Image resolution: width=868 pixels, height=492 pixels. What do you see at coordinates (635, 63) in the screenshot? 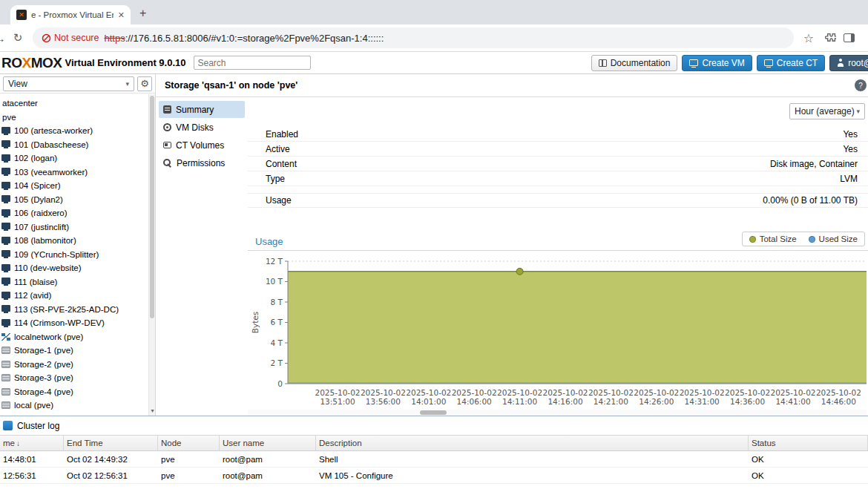
I see `documentation-button: Documentation` at bounding box center [635, 63].